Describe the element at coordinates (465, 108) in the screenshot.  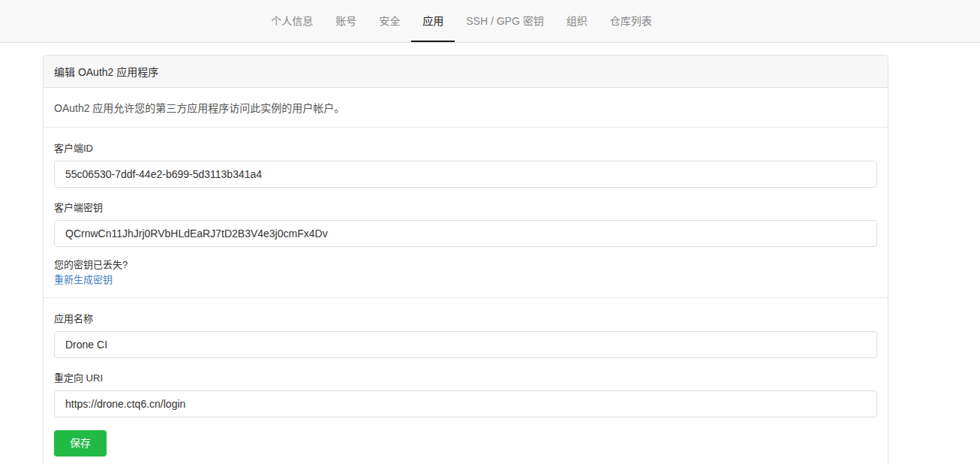
I see `oauth2-description: OAuth2 应用允许您的第三方应用程序访问此实例的用户帐户。` at that location.